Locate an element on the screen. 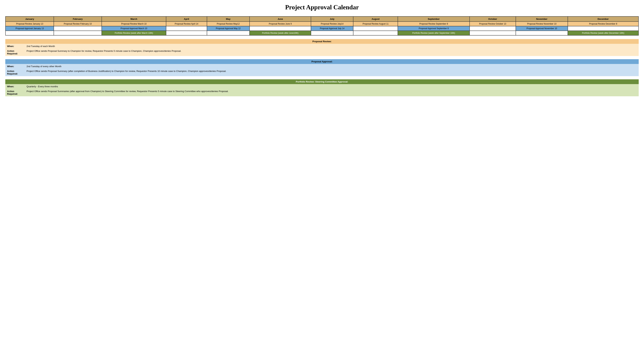  calendar-cell-proposal_review-7: Proposal Review August 11 is located at coordinates (376, 24).